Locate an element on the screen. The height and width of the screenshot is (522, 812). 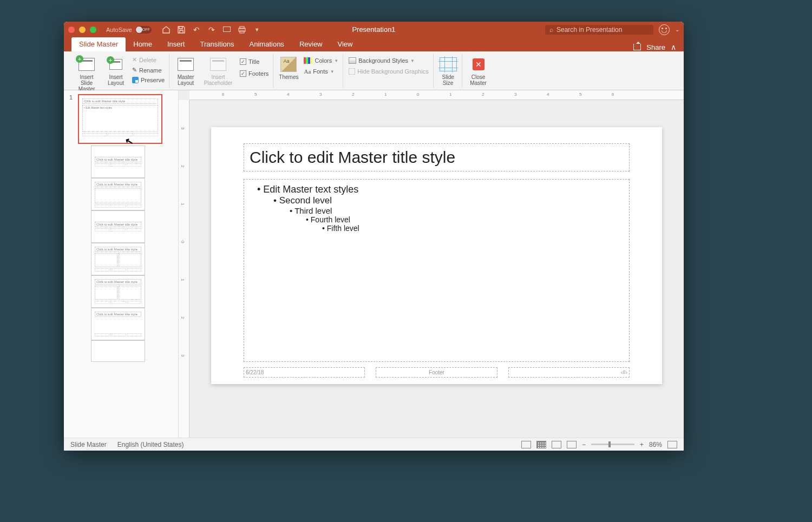
zoom-out-button: − is located at coordinates (584, 445).